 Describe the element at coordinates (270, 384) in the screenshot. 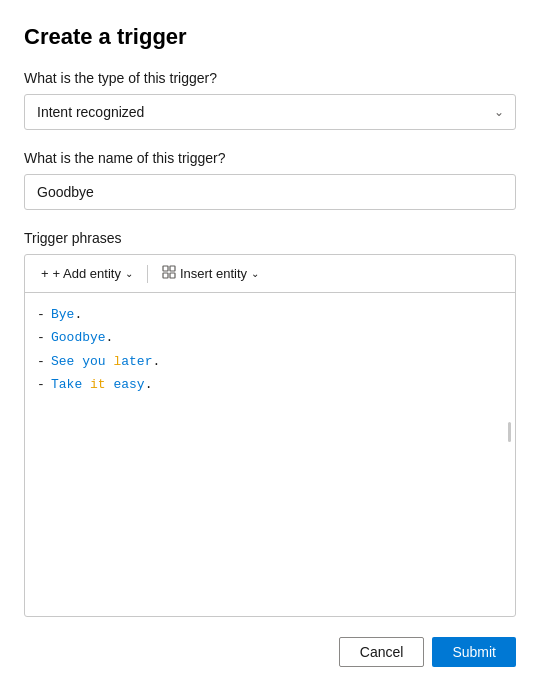

I see `list-item: - Take it easy.` at that location.